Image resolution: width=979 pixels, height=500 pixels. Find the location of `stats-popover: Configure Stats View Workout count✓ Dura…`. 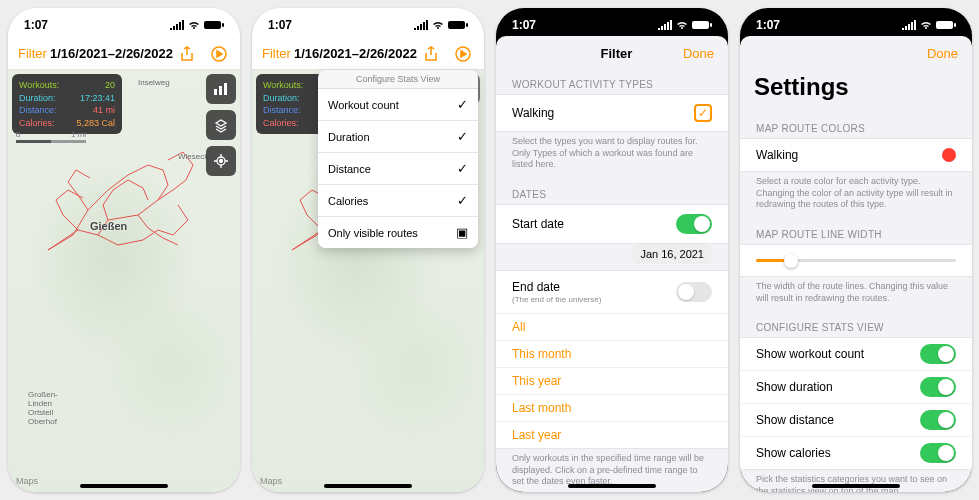

stats-popover: Configure Stats View Workout count✓ Dura… is located at coordinates (398, 159).